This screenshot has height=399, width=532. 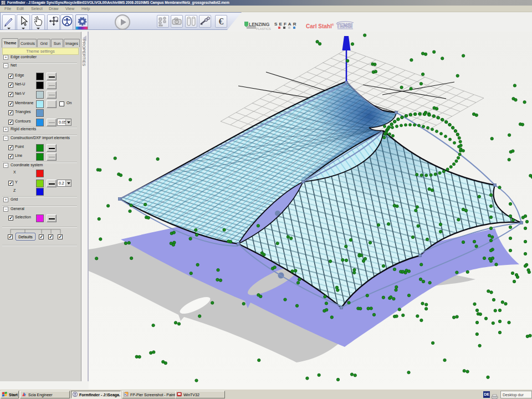 I want to click on svg-text: SEFAR, so click(x=286, y=24).